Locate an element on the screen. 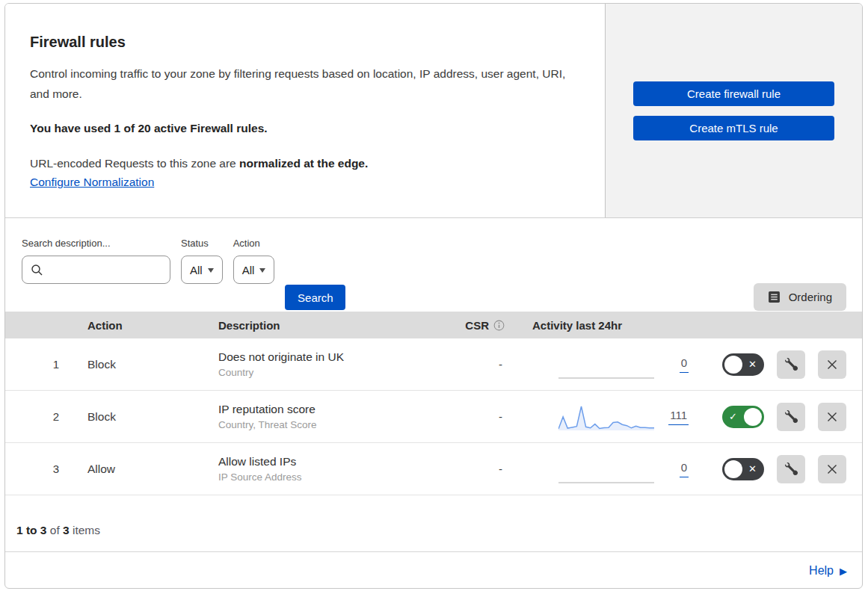  of-text: of is located at coordinates (55, 530).